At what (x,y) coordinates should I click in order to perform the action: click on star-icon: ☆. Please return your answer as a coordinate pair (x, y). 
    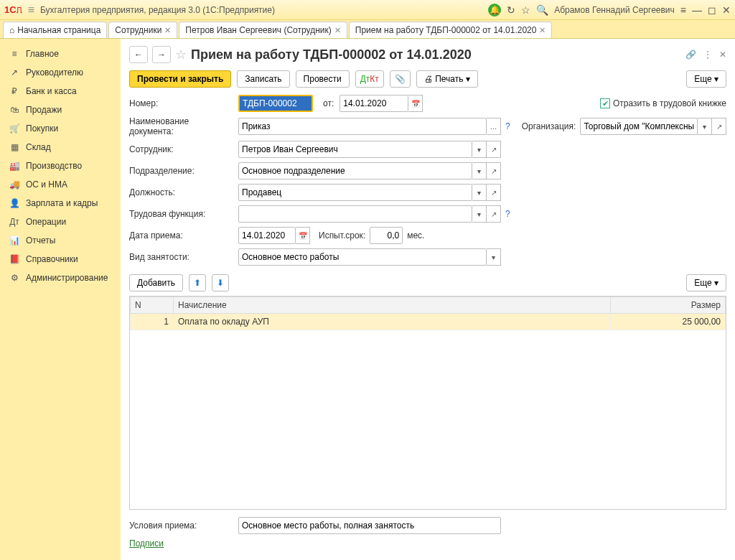
    Looking at the image, I should click on (181, 55).